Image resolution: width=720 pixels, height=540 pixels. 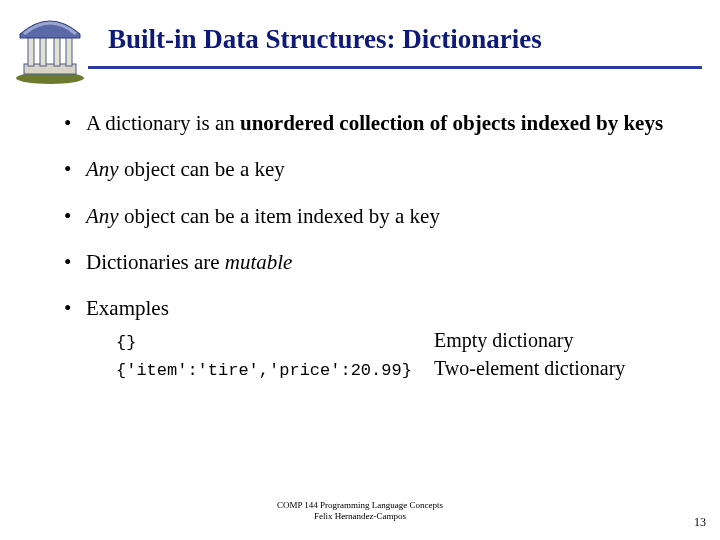 I want to click on example-2-desc: Two-element dictionary, so click(x=556, y=368).